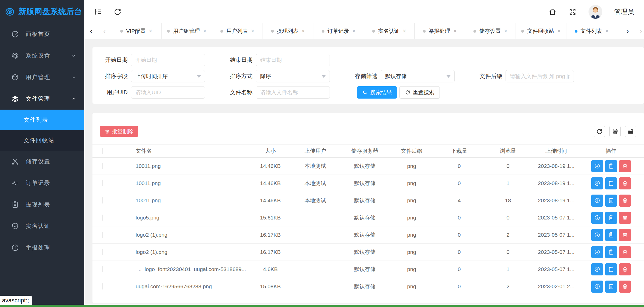 The width and height of the screenshot is (644, 307). Describe the element at coordinates (42, 141) in the screenshot. I see `sidebar-menu: 面板首页 系统设置 用户管理 文件管理 文件列表 文件回收站` at that location.